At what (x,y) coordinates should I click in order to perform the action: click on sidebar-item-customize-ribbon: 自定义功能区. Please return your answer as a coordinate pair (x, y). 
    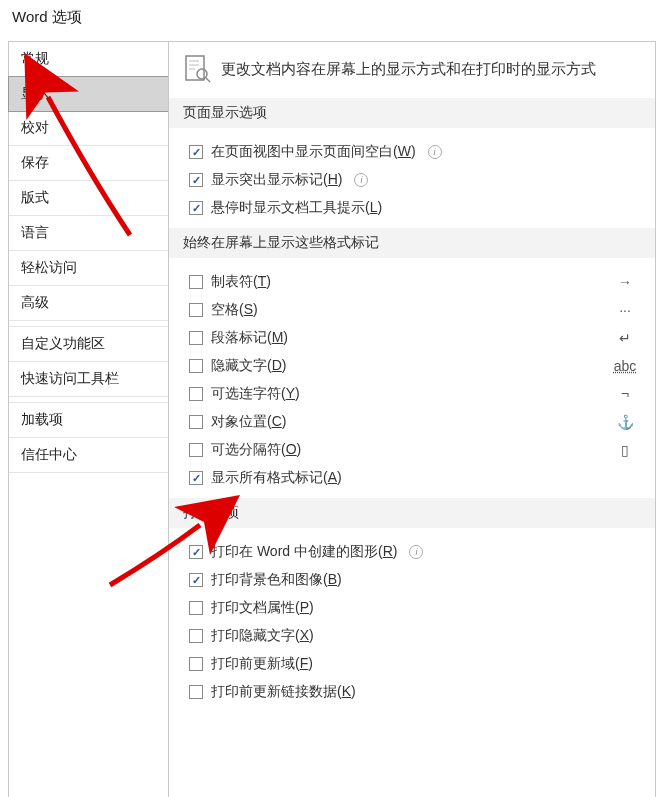
    Looking at the image, I should click on (88, 344).